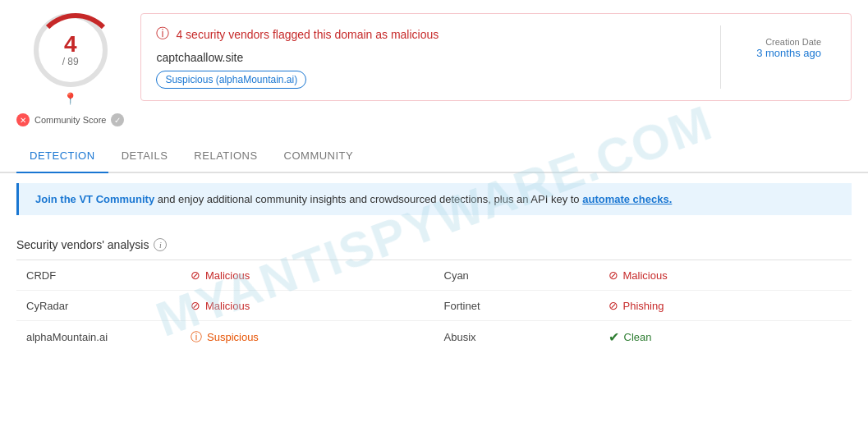  Describe the element at coordinates (71, 120) in the screenshot. I see `community-score-label: Community Score` at that location.